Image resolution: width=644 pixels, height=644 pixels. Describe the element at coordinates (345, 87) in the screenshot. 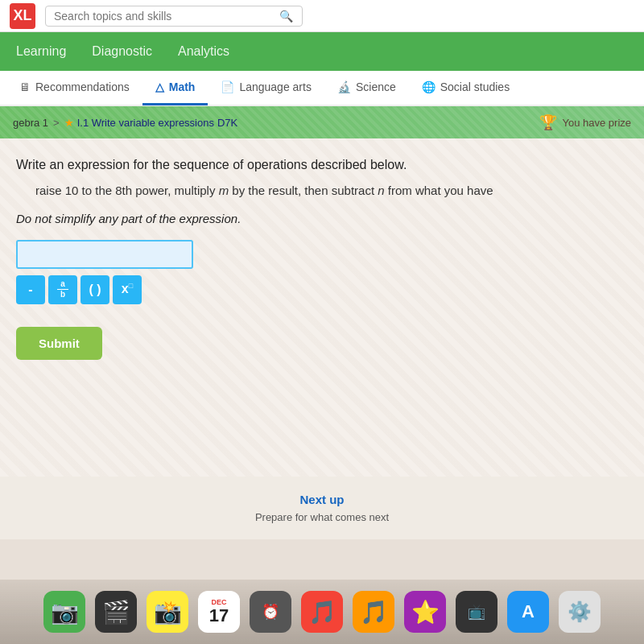

I see `science-icon: 🔬` at that location.